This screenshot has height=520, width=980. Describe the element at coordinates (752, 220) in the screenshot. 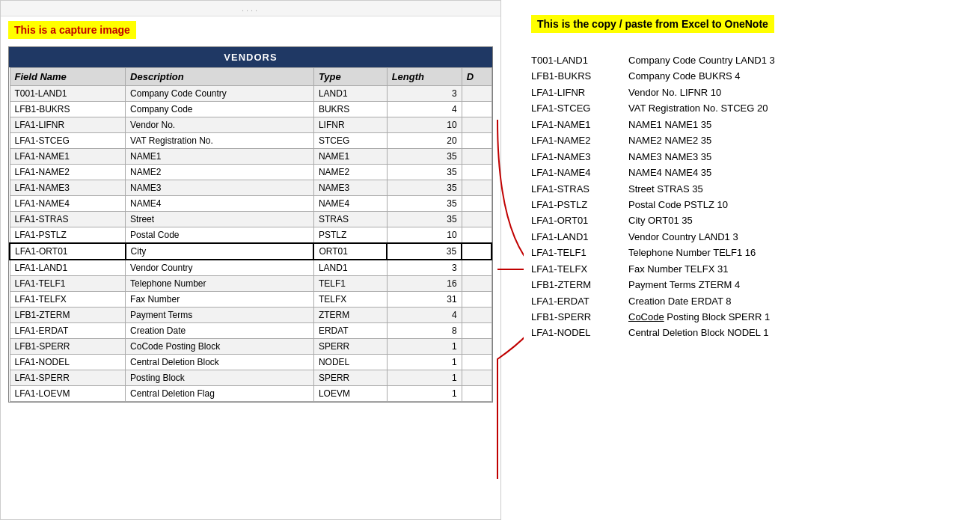

I see `list-item: LFA1-ORT01City ORT01 35` at that location.